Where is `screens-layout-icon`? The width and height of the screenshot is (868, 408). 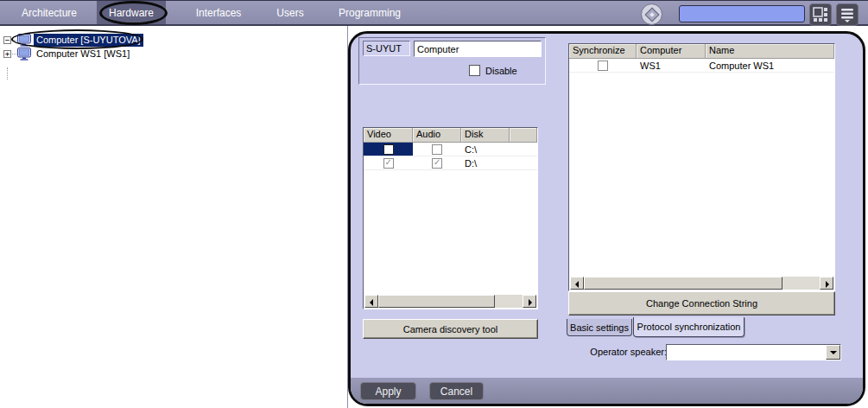
screens-layout-icon is located at coordinates (820, 15).